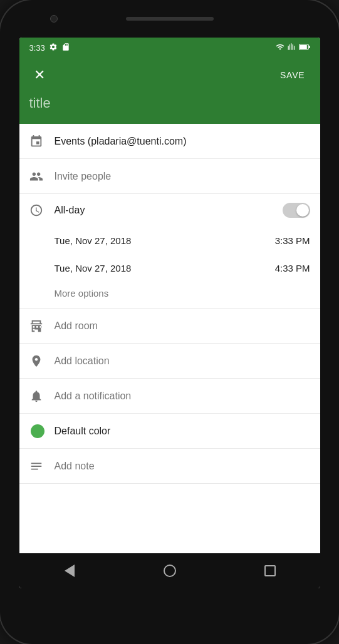 Image resolution: width=339 pixels, height=644 pixels. What do you see at coordinates (83, 176) in the screenshot?
I see `invite-people-label: Invite people` at bounding box center [83, 176].